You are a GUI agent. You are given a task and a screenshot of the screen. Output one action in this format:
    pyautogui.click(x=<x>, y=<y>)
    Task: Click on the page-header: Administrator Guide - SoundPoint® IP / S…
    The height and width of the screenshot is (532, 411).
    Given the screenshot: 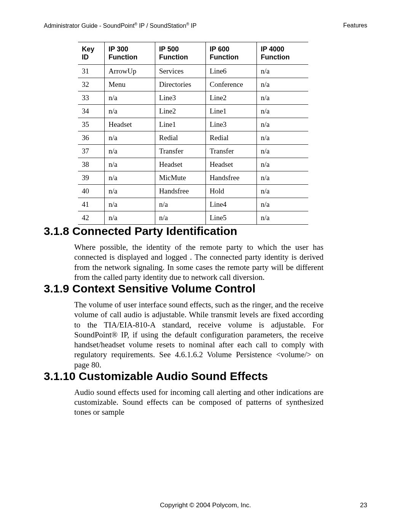 What is the action you would take?
    pyautogui.click(x=206, y=26)
    